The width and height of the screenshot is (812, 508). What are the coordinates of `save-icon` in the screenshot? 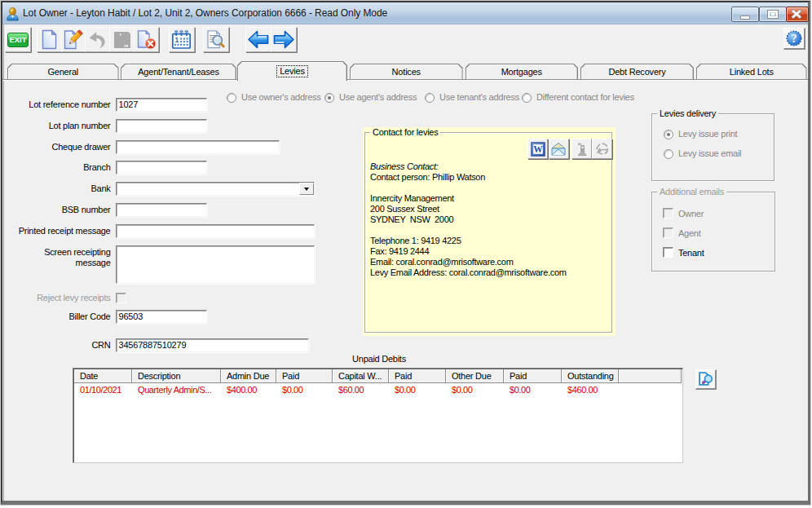 It's located at (122, 40).